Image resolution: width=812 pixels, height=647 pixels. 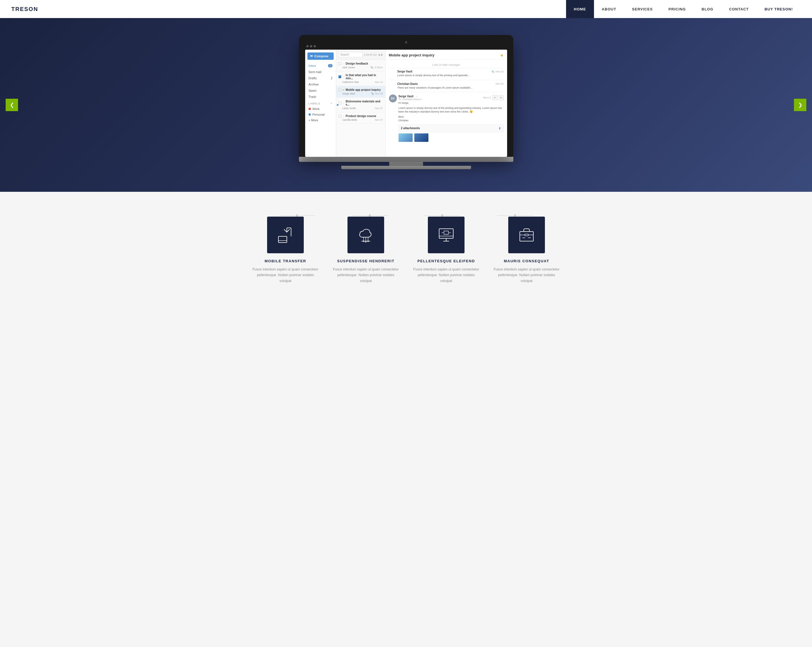 What do you see at coordinates (351, 55) in the screenshot?
I see `search-input: Search` at bounding box center [351, 55].